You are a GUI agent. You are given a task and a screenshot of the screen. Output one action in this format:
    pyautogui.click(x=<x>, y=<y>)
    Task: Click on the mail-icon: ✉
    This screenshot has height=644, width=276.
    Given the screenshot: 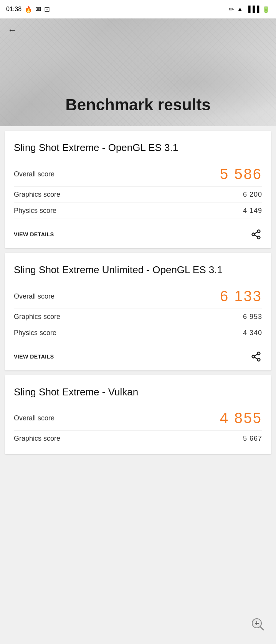 What is the action you would take?
    pyautogui.click(x=38, y=9)
    